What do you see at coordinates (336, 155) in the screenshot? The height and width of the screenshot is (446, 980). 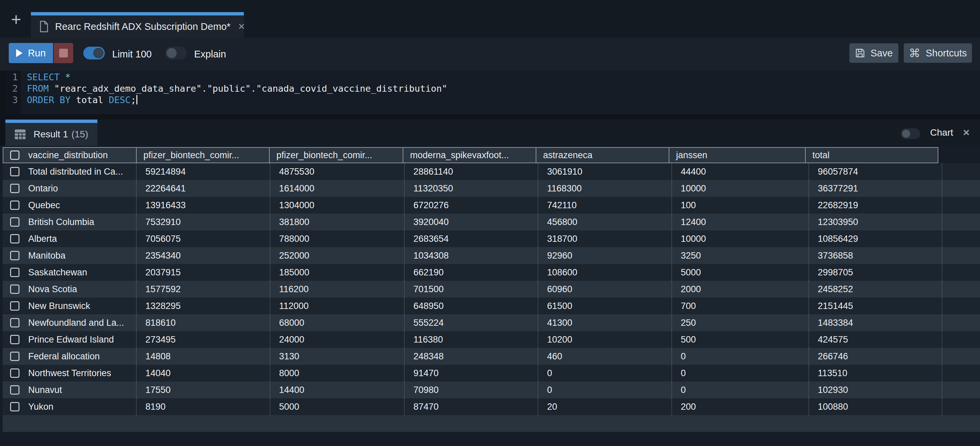 I see `column-header-2: pfizer_biontech_comir...` at bounding box center [336, 155].